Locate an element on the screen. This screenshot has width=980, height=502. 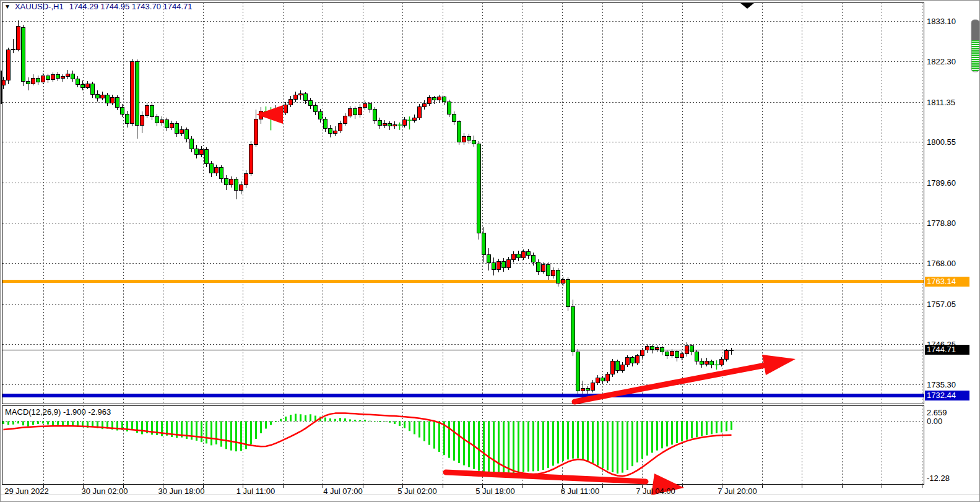
red-left-triangle-annotation is located at coordinates (270, 115).